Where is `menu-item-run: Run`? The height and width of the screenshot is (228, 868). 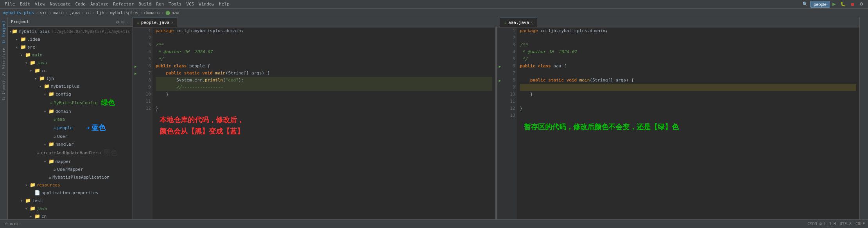
menu-item-run: Run is located at coordinates (160, 4).